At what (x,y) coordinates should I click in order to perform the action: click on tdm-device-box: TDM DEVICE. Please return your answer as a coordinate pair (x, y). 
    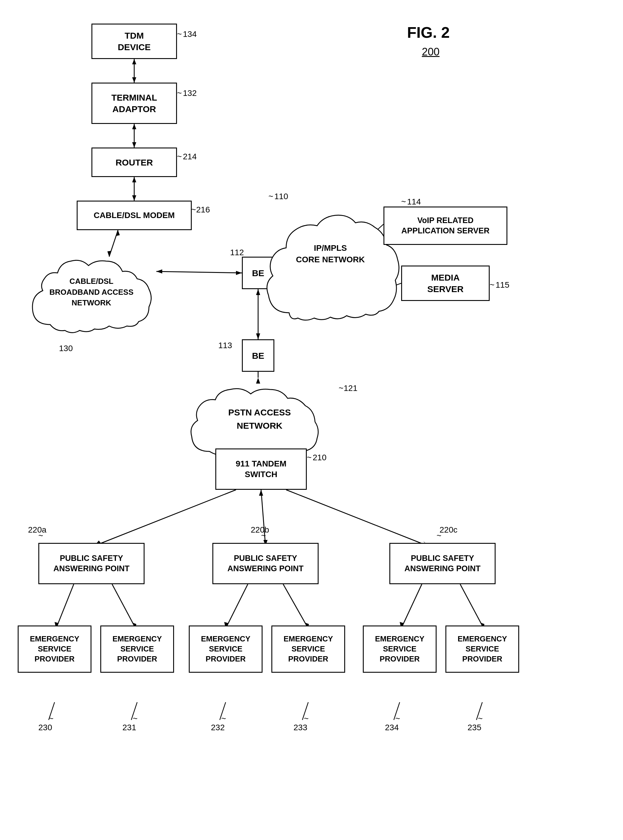
    Looking at the image, I should click on (134, 41).